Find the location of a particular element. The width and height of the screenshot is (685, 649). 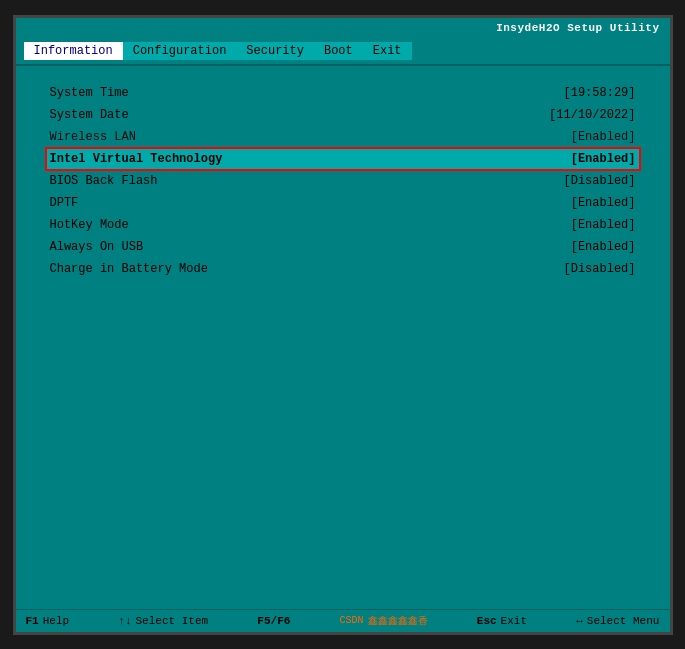

key-csdn: CSDN is located at coordinates (352, 620).